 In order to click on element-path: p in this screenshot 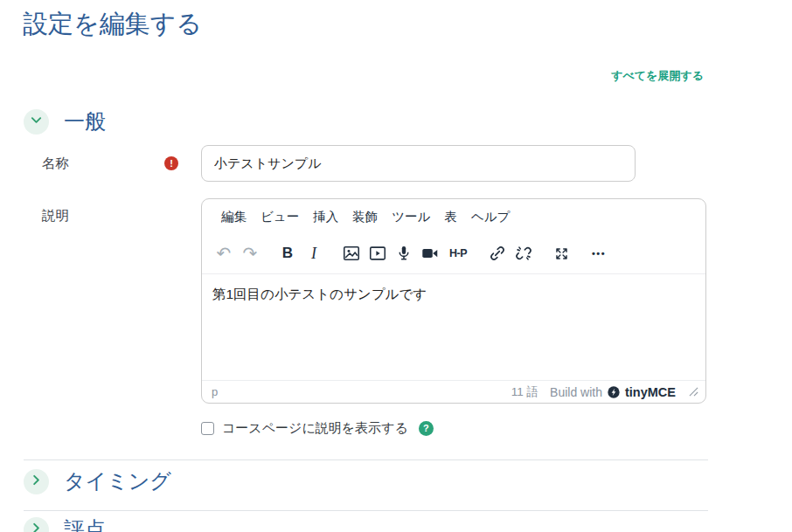, I will do `click(215, 391)`.